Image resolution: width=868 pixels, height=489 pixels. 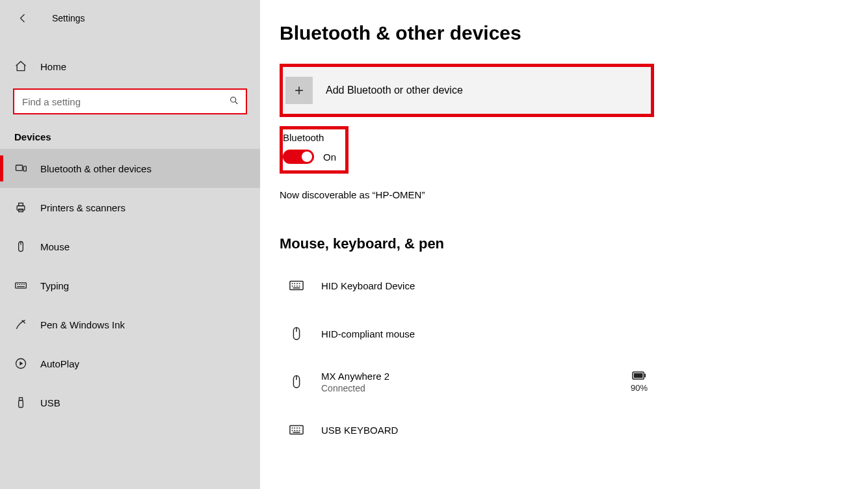 What do you see at coordinates (51, 403) in the screenshot?
I see `sidebar-item-label: USB` at bounding box center [51, 403].